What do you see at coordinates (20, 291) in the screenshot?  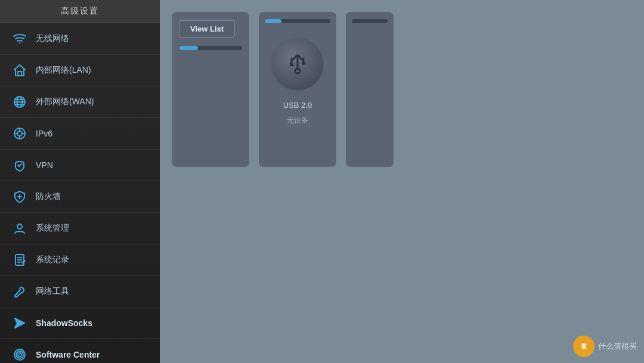 I see `tools-icon` at bounding box center [20, 291].